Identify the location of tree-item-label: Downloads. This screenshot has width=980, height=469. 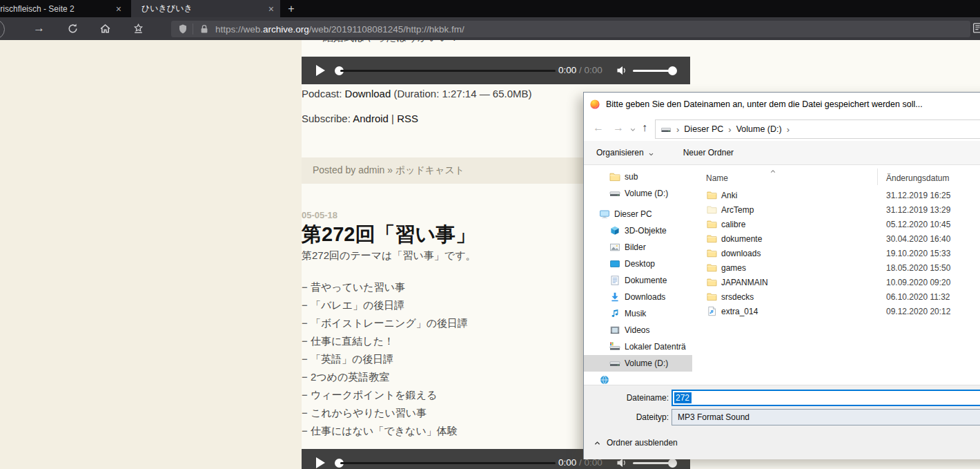
(645, 297).